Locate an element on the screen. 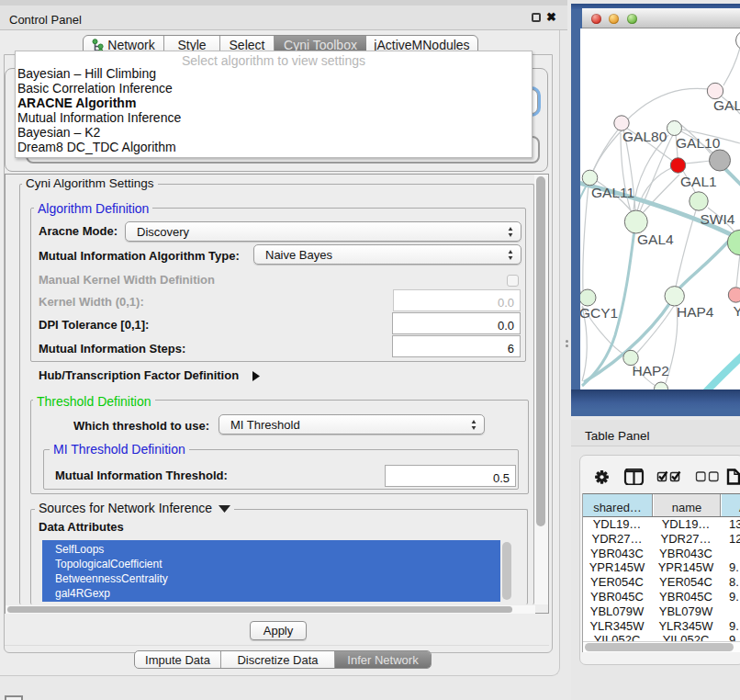 This screenshot has width=740, height=700. svg-text: GAL10 is located at coordinates (698, 143).